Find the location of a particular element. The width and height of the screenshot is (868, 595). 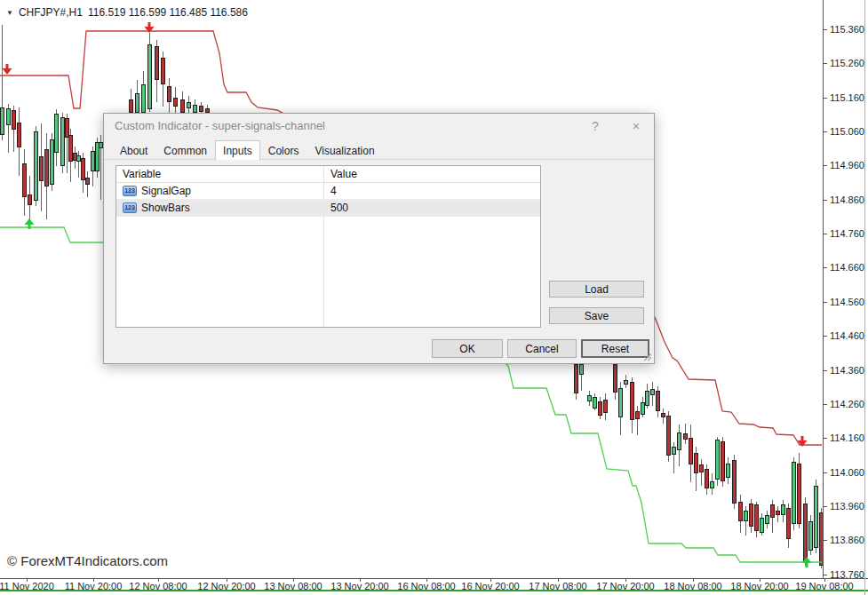

symbol-ohlc-quote: 116.519 116.599 116.485 116.586 is located at coordinates (168, 12).